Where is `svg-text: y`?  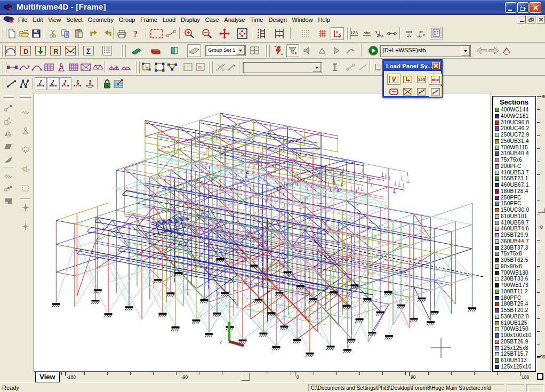 svg-text: y is located at coordinates (337, 32).